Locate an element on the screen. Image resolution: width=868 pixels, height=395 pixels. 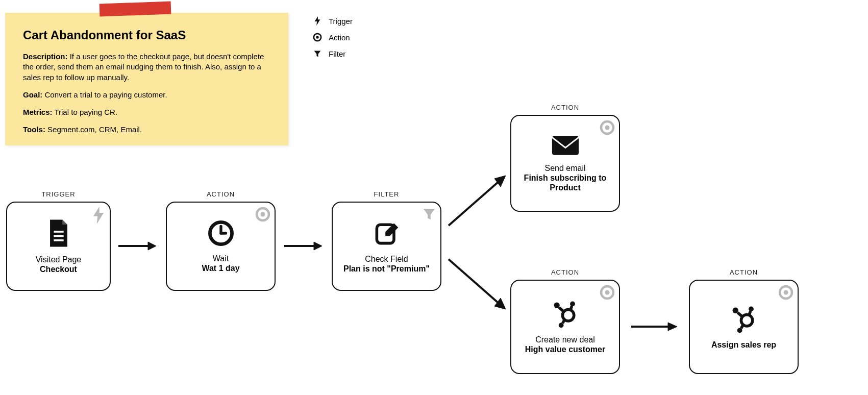
node-line2: Finish subscribing to Product is located at coordinates (565, 183).